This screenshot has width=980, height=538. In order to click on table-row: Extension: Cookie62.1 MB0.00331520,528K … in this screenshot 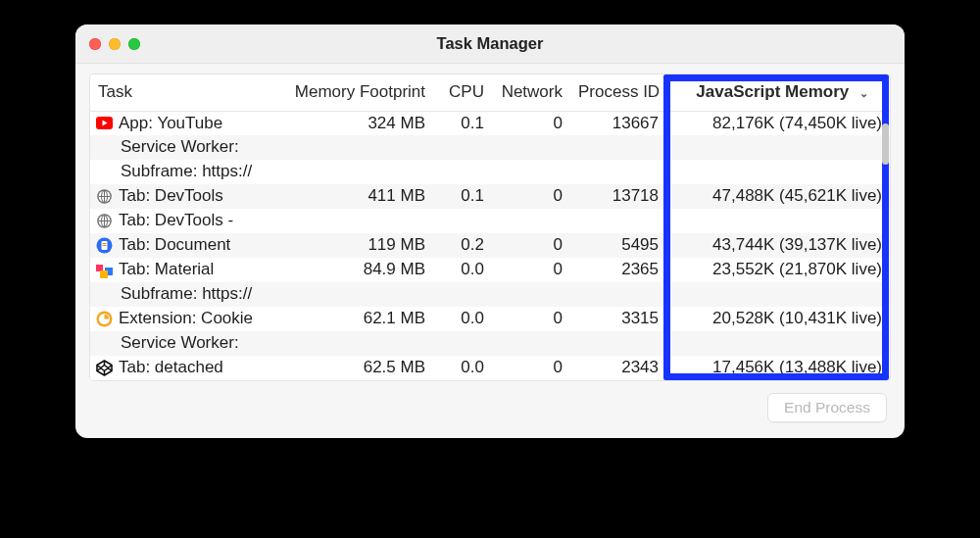, I will do `click(490, 319)`.